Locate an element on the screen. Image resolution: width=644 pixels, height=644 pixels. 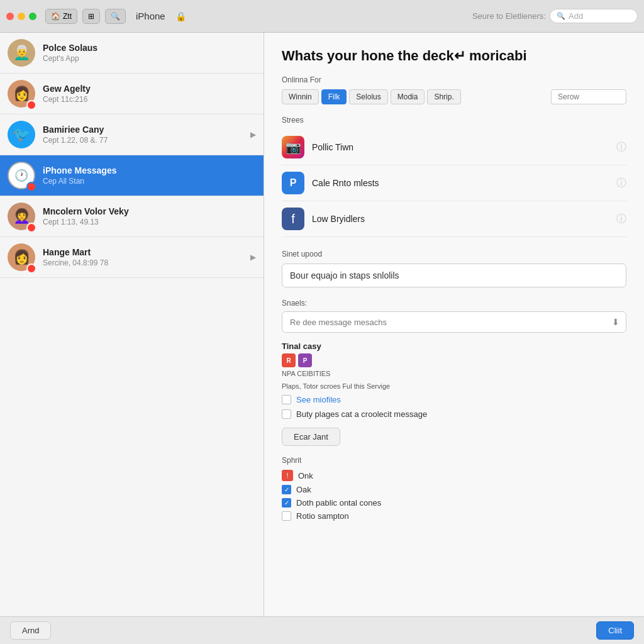
tab-winnin: Winnin is located at coordinates (301, 97).